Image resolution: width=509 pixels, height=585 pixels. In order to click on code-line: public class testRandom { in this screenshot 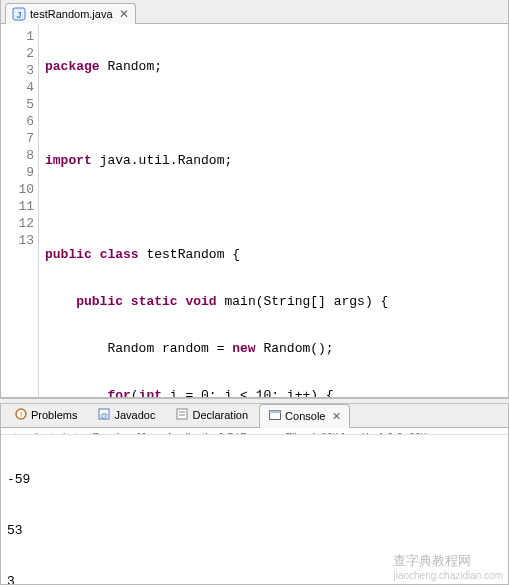, I will do `click(276, 254)`.